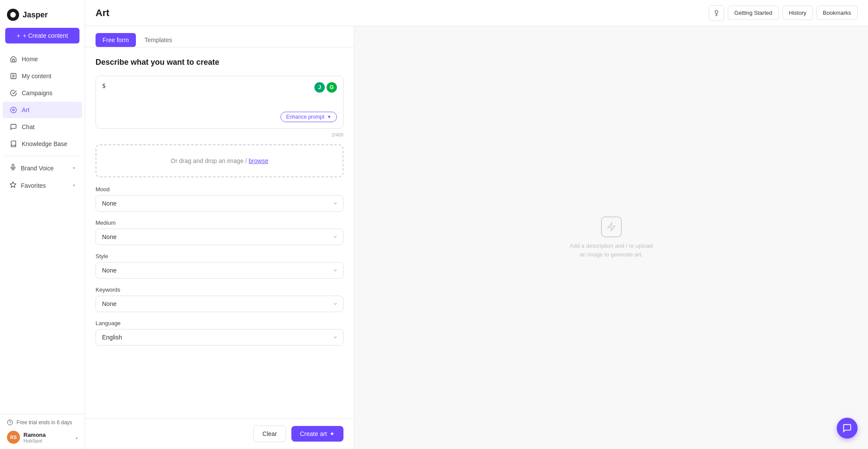  What do you see at coordinates (43, 156) in the screenshot?
I see `nav-divider` at bounding box center [43, 156].